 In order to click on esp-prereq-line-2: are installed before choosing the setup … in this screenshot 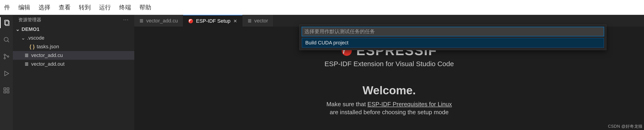, I will do `click(389, 112)`.